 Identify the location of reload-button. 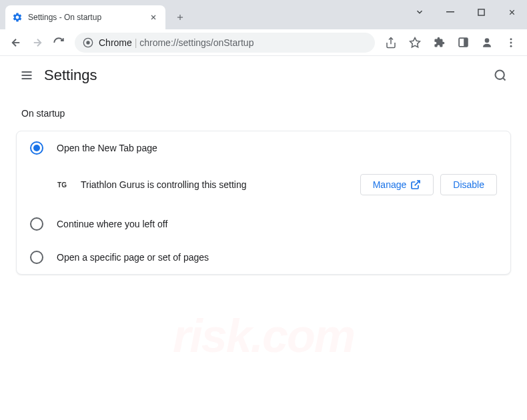
(59, 43).